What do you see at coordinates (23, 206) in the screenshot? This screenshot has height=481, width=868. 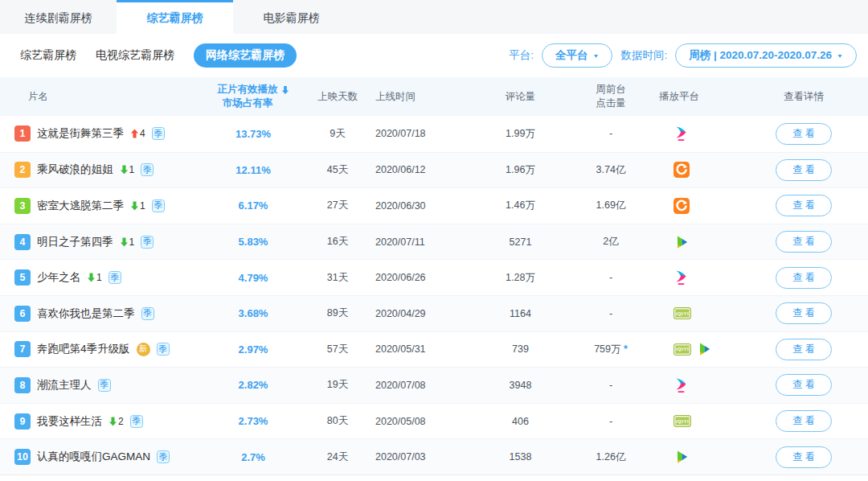 I see `rank-badge: 3` at bounding box center [23, 206].